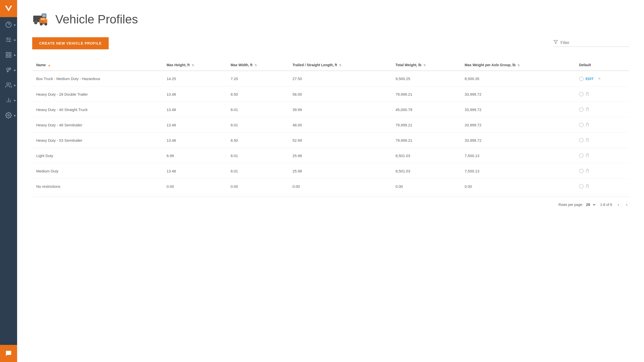  Describe the element at coordinates (426, 79) in the screenshot. I see `cell-total-weight: 9,500.25` at that location.